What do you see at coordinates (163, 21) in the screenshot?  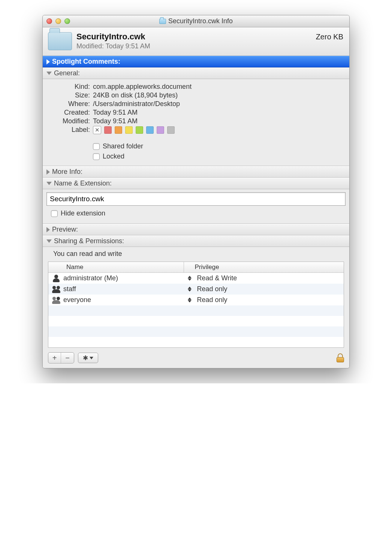 I see `folder-icon` at bounding box center [163, 21].